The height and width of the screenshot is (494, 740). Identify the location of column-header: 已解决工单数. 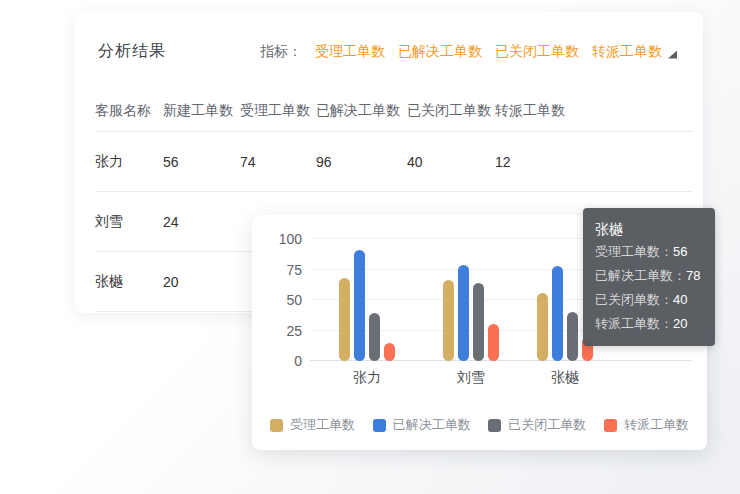
(362, 111).